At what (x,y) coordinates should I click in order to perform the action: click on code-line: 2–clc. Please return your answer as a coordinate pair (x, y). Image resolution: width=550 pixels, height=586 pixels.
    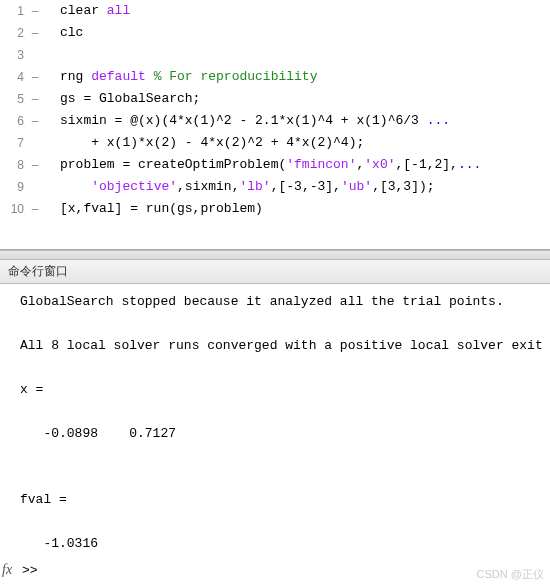
    Looking at the image, I should click on (275, 33).